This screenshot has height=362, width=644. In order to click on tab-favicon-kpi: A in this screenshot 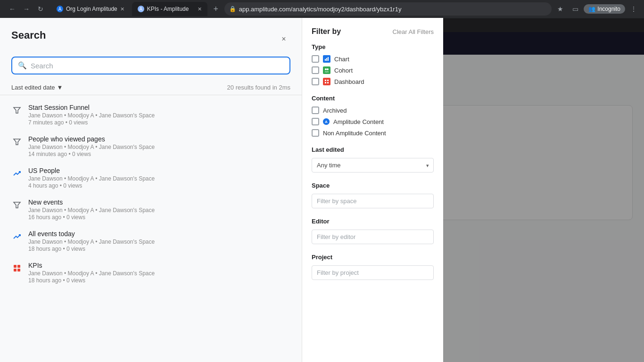, I will do `click(141, 9)`.